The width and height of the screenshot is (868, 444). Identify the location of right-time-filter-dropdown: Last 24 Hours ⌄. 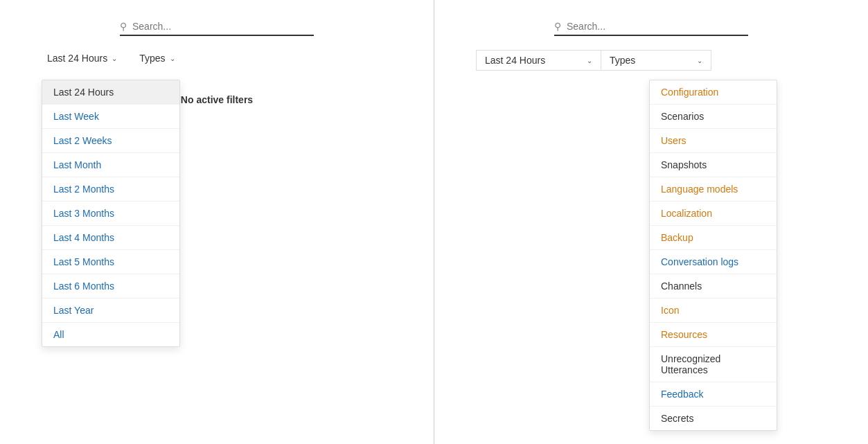
(538, 60).